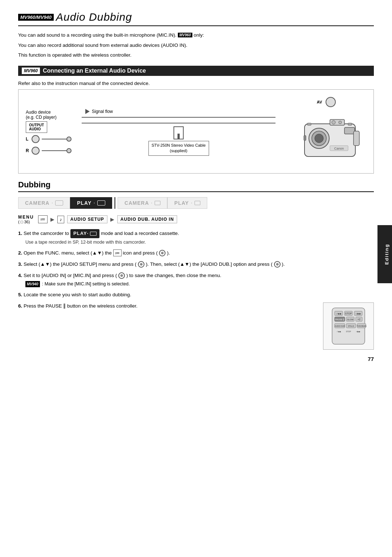  What do you see at coordinates (21, 233) in the screenshot?
I see `step-1-number: 1.` at bounding box center [21, 233].